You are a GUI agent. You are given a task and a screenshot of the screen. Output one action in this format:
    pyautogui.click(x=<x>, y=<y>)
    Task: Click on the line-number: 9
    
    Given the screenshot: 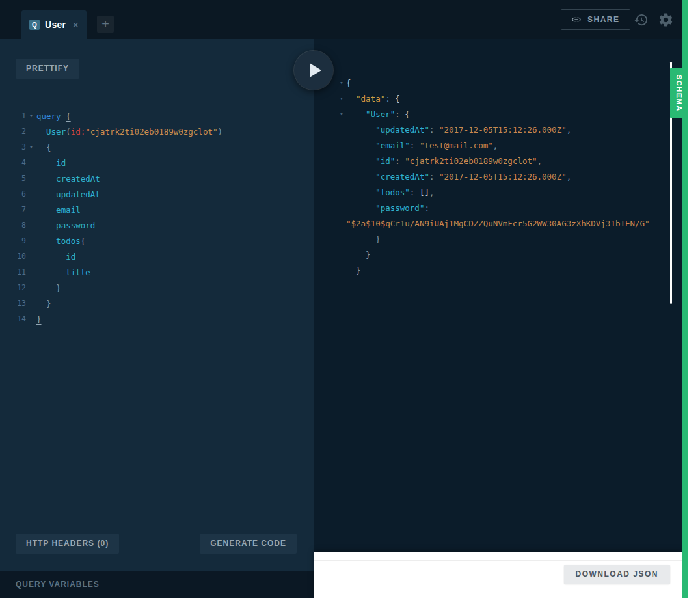 What is the action you would take?
    pyautogui.click(x=18, y=241)
    